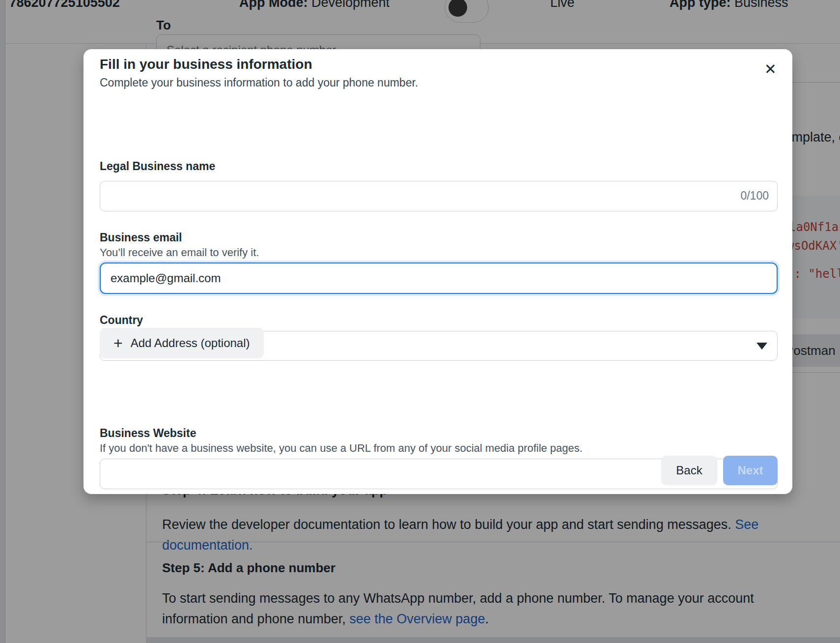 The width and height of the screenshot is (840, 643). I want to click on close-icon: ✕, so click(770, 69).